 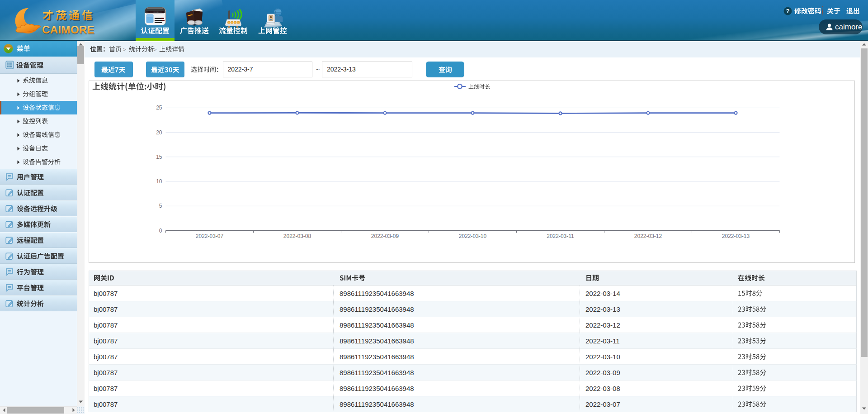 What do you see at coordinates (297, 236) in the screenshot?
I see `svg-text: 2022-03-08` at bounding box center [297, 236].